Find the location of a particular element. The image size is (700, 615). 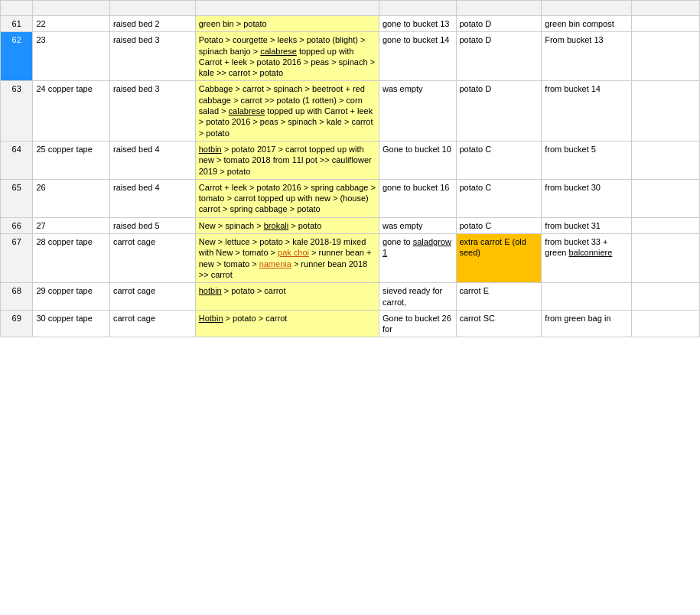

table-row: 6223raised bed 3Potato > courgette > lee… is located at coordinates (350, 57).